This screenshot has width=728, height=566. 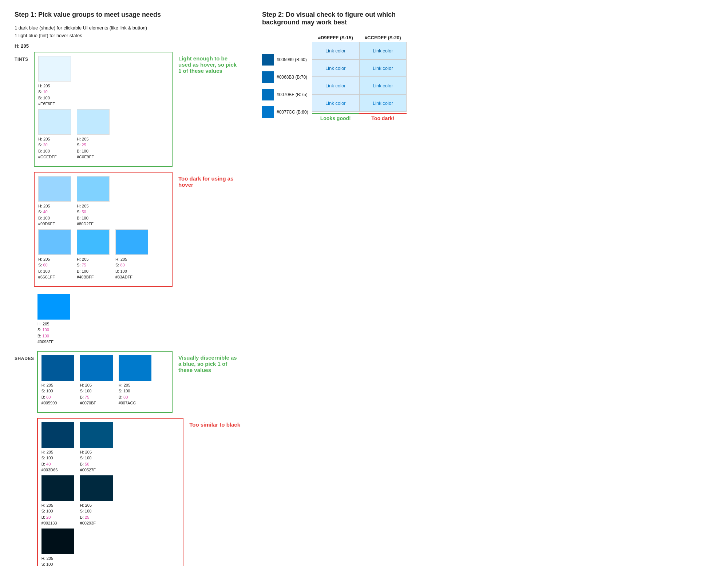 I want to click on step1-title: Step 1: Pick value groups to meet usage …, so click(x=127, y=15).